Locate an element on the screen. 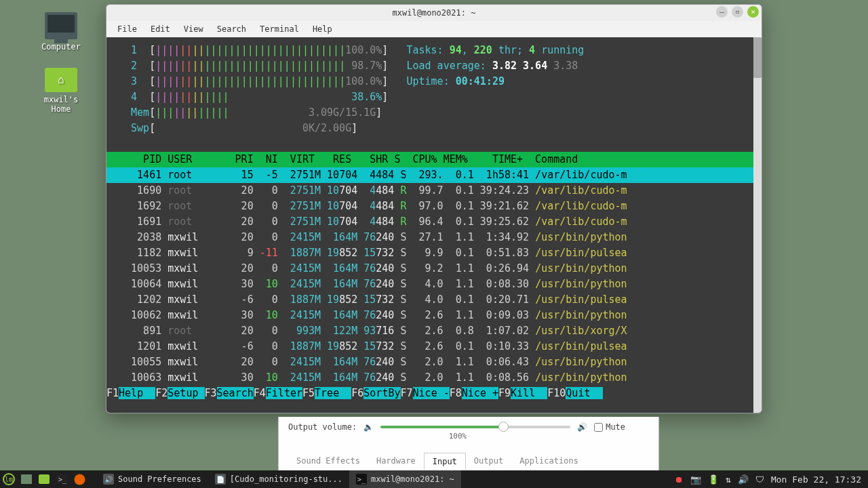  process-row: 1201 mxwil -6 0 1887M 19852 15732 S 2.6 … is located at coordinates (434, 347).